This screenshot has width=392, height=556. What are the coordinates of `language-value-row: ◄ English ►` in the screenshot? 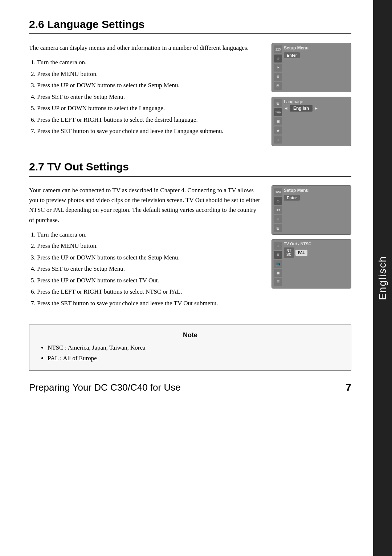 It's located at (317, 108).